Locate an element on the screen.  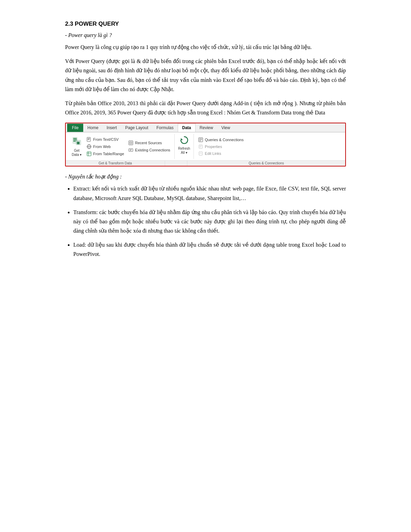
ribbon-screenshot: File Home Insert Page Layout Formulas Da… is located at coordinates (206, 145).